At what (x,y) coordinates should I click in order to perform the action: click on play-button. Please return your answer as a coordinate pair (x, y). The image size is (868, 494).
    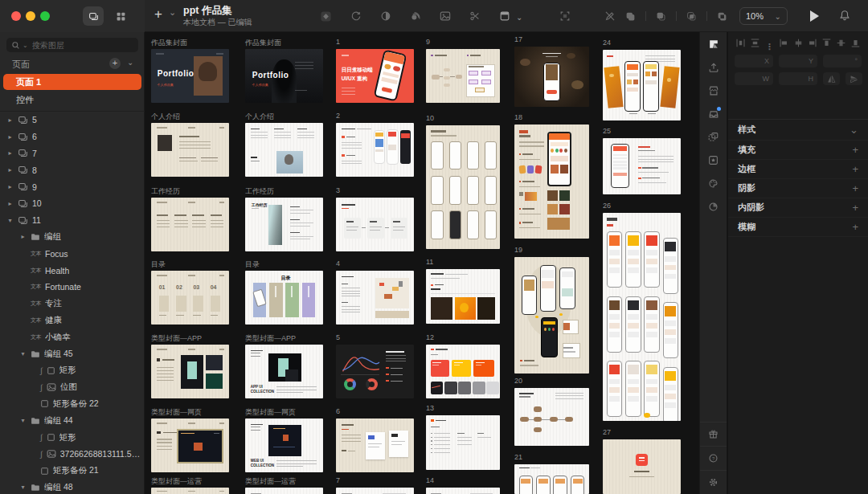
    Looking at the image, I should click on (815, 16).